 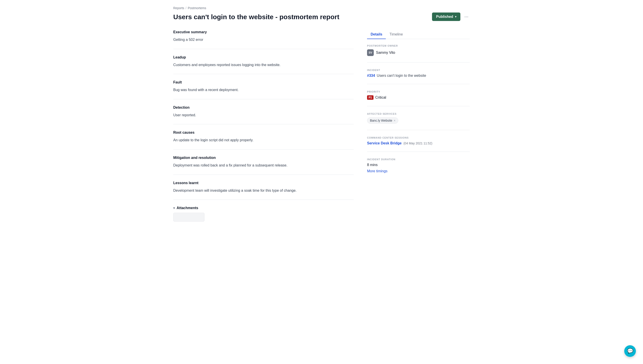 What do you see at coordinates (264, 132) in the screenshot?
I see `section-title-root-causes: Root causes` at bounding box center [264, 132].